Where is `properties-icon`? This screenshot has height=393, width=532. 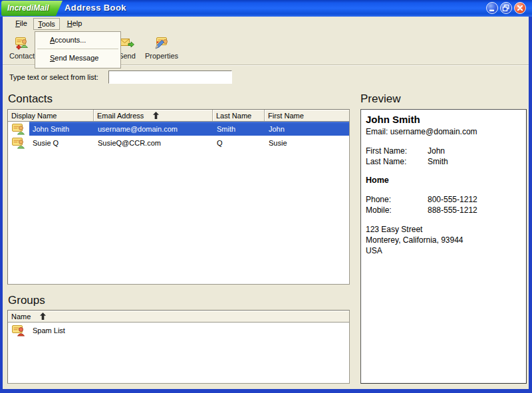 properties-icon is located at coordinates (162, 43).